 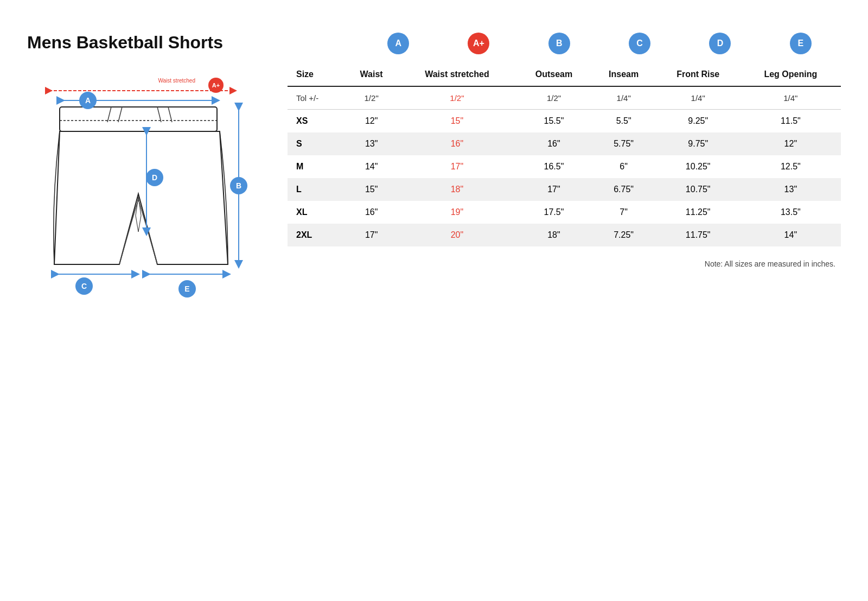 I want to click on left-section: Mens Basketball Shorts, so click(x=141, y=184).